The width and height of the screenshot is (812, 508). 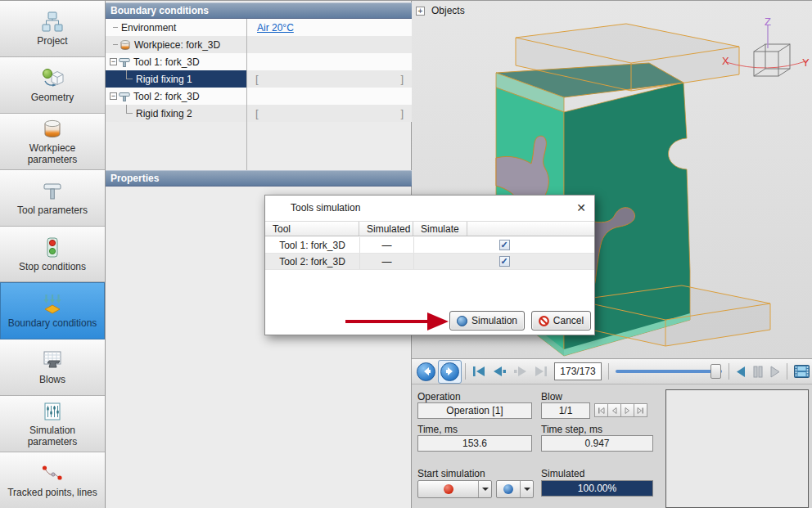 What do you see at coordinates (167, 62) in the screenshot?
I see `tree-row-label: Tool 1: fork_3D` at bounding box center [167, 62].